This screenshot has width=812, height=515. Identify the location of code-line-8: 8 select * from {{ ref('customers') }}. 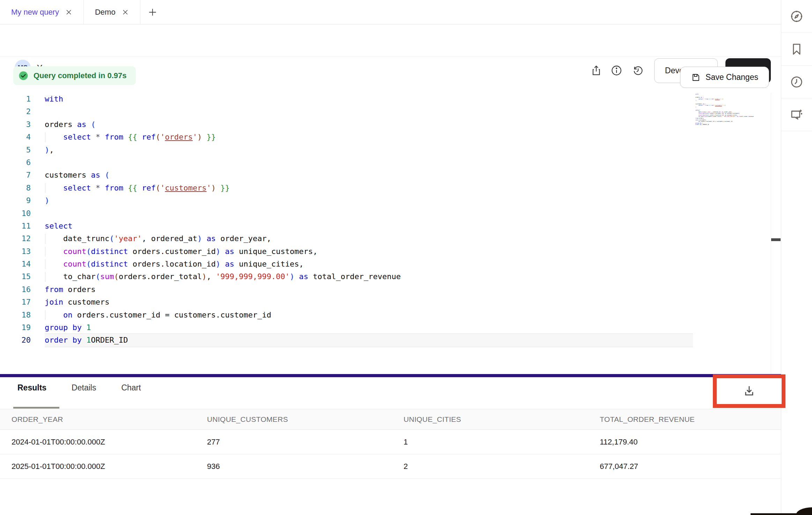
(391, 188).